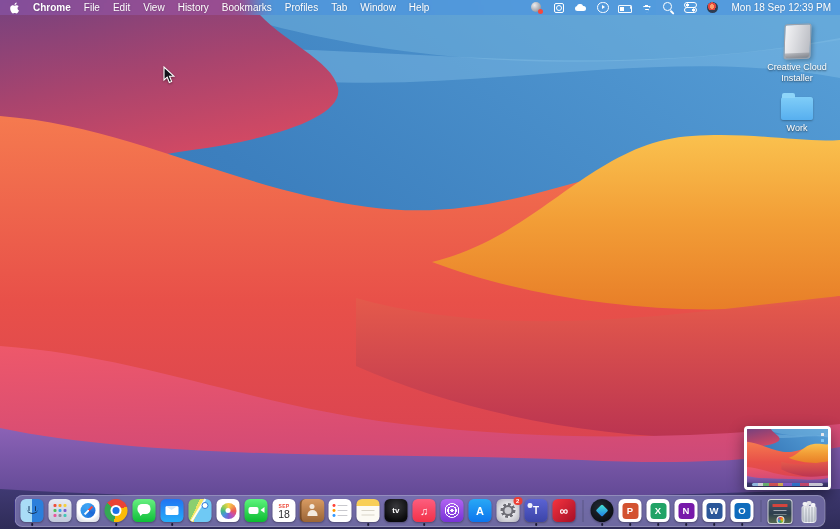 The height and width of the screenshot is (529, 840). I want to click on facetime-app-icon, so click(256, 510).